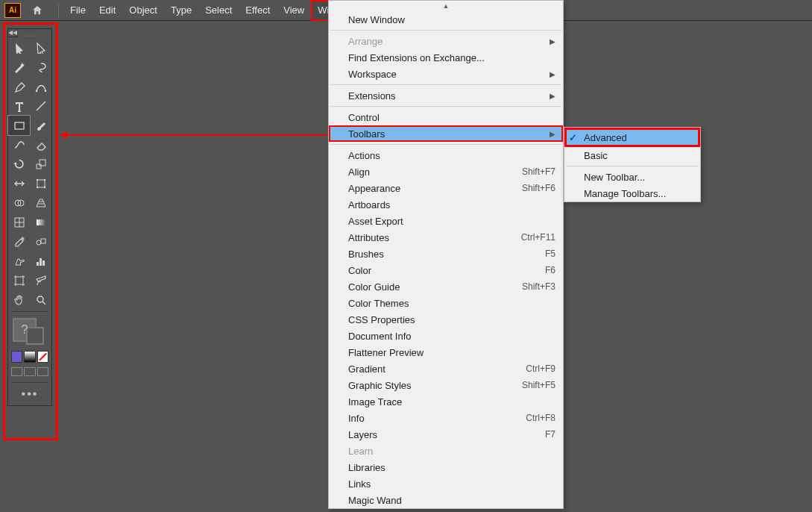 The width and height of the screenshot is (812, 512). I want to click on menu-libraries: Libraries, so click(446, 467).